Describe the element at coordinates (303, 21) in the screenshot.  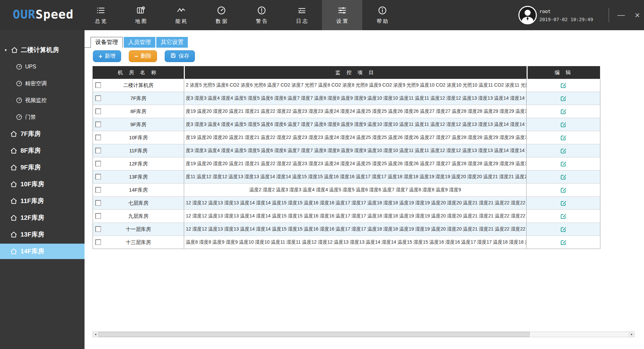
I see `nav-label: 日志` at that location.